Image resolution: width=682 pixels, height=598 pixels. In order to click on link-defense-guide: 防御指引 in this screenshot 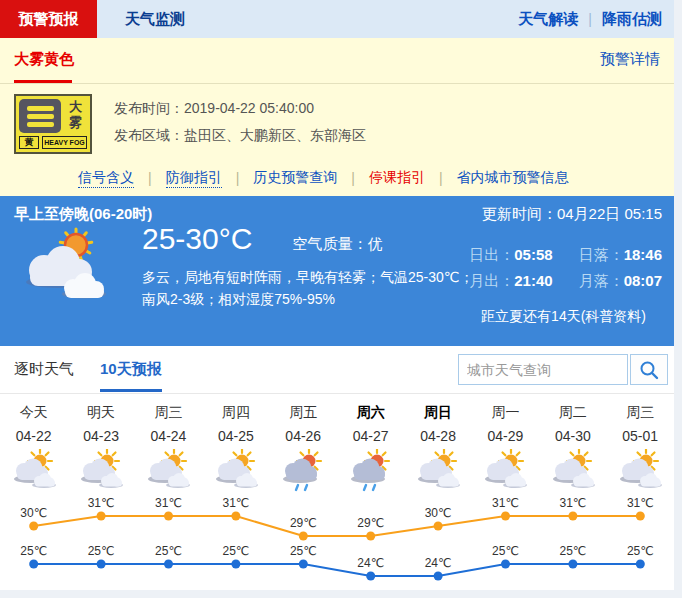, I will do `click(194, 178)`.